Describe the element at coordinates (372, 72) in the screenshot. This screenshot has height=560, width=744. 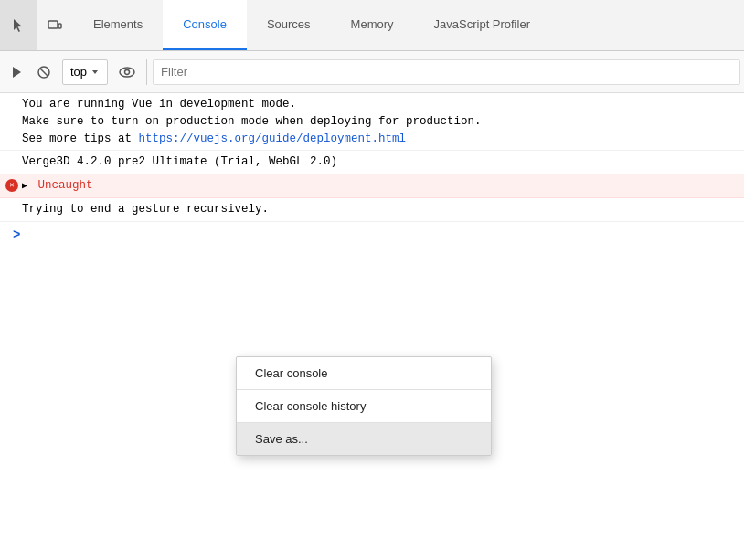
I see `console-toolbar: top` at that location.